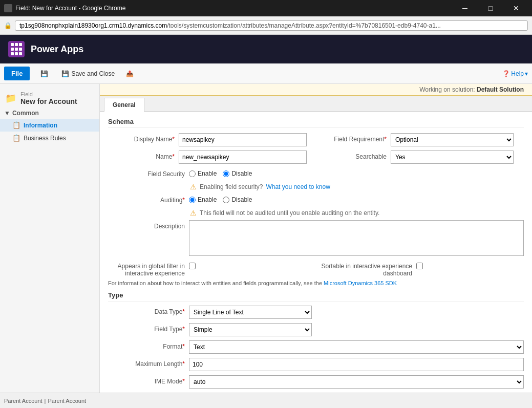 The height and width of the screenshot is (408, 532). What do you see at coordinates (360, 283) in the screenshot?
I see `sdk-link: Microsoft Dynamics 365 SDK` at bounding box center [360, 283].